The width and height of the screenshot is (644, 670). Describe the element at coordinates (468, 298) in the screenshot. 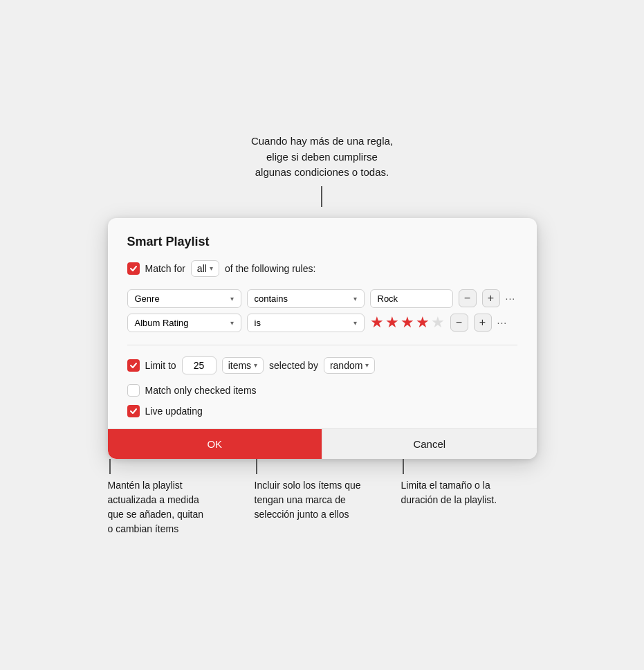

I see `rule1-minus-button: −` at that location.